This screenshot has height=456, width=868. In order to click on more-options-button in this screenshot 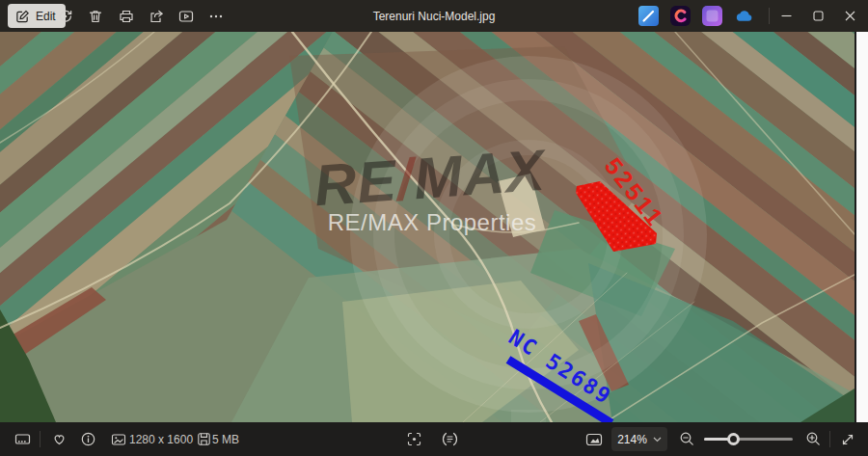, I will do `click(216, 15)`.